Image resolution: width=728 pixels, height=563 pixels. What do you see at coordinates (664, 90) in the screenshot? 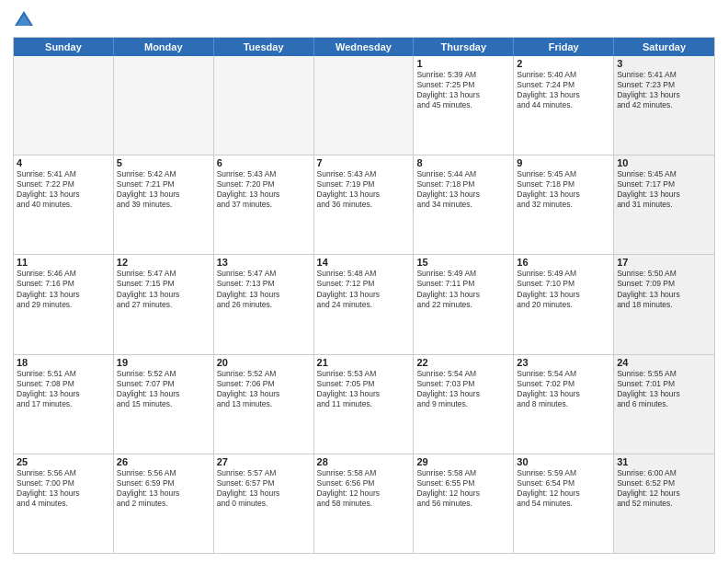
I see `cell-info: Sunrise: 5:41 AM Sunset: 7:23 PM Dayligh…` at bounding box center [664, 90].